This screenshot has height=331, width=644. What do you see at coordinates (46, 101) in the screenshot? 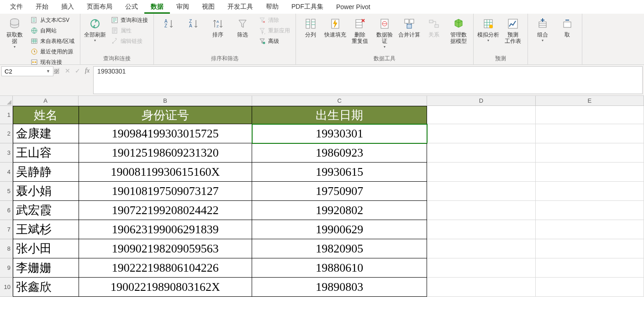
I see `column-header-A: A` at bounding box center [46, 101].